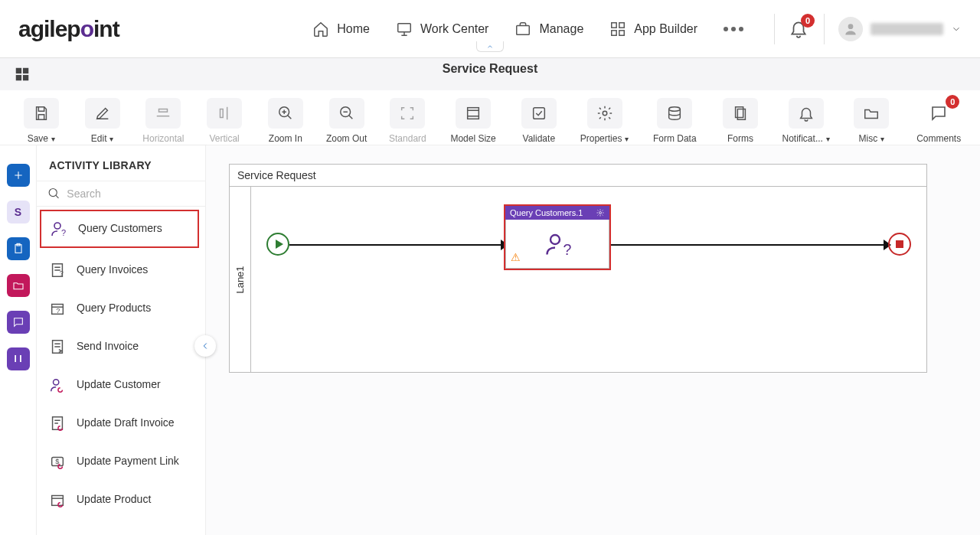  What do you see at coordinates (528, 29) in the screenshot?
I see `nav-items: Home Work Center Manage App Builder` at bounding box center [528, 29].